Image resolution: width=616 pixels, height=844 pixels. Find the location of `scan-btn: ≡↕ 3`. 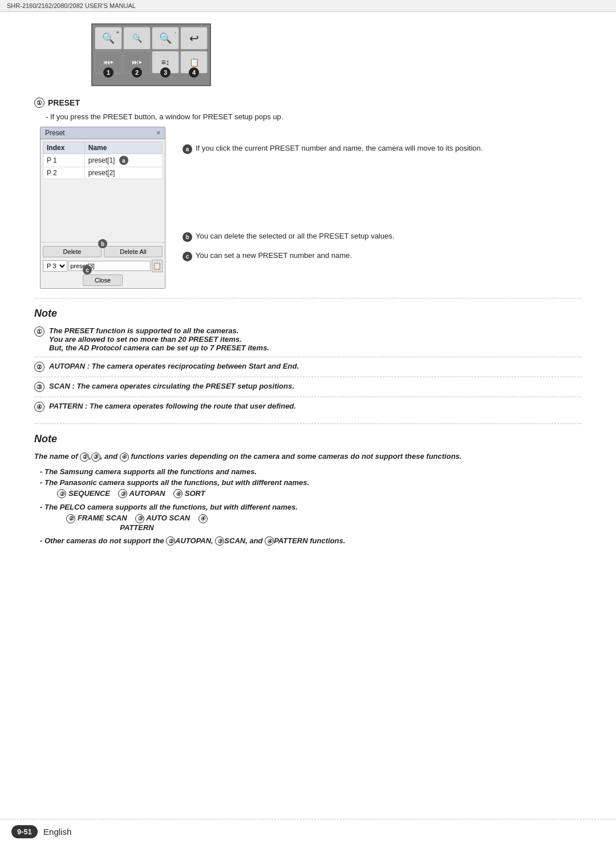

scan-btn: ≡↕ 3 is located at coordinates (165, 62).